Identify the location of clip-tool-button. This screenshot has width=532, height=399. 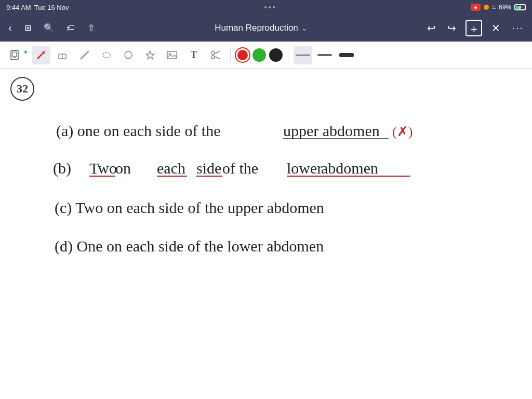
(216, 55).